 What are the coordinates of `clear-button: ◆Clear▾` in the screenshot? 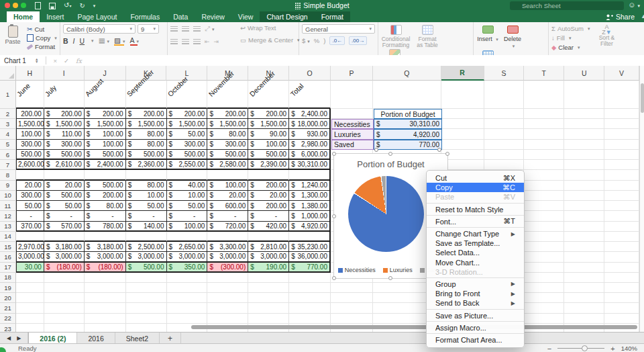 It's located at (570, 47).